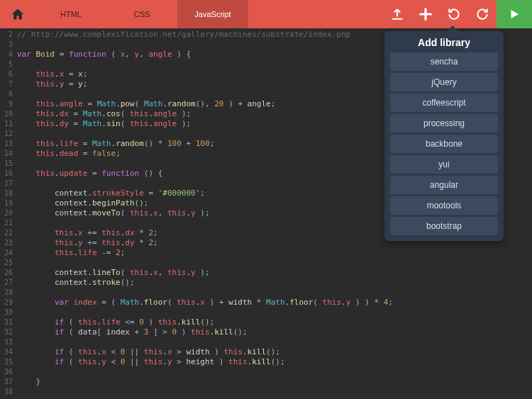 The height and width of the screenshot is (399, 532). Describe the element at coordinates (458, 14) in the screenshot. I see `toolbar-right` at that location.